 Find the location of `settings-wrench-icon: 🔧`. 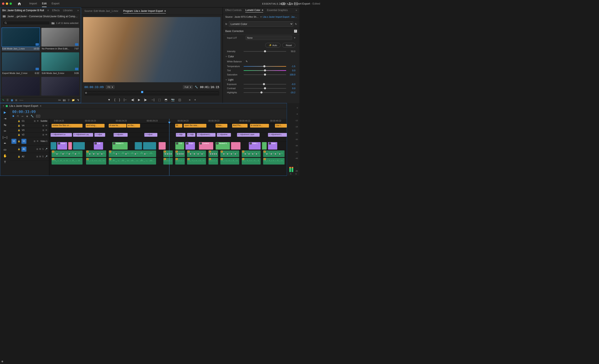

settings-wrench-icon: 🔧 is located at coordinates (196, 87).